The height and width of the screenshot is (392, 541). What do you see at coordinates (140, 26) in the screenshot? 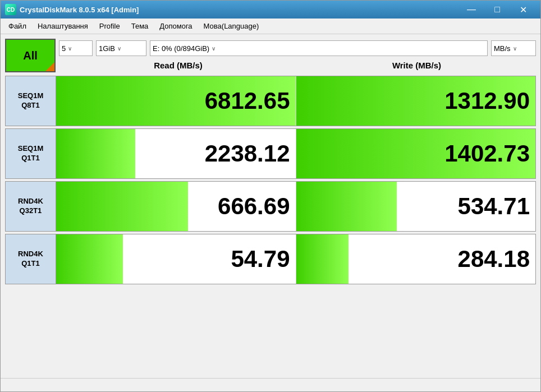
I see `menu-item-theme: Тема` at bounding box center [140, 26].